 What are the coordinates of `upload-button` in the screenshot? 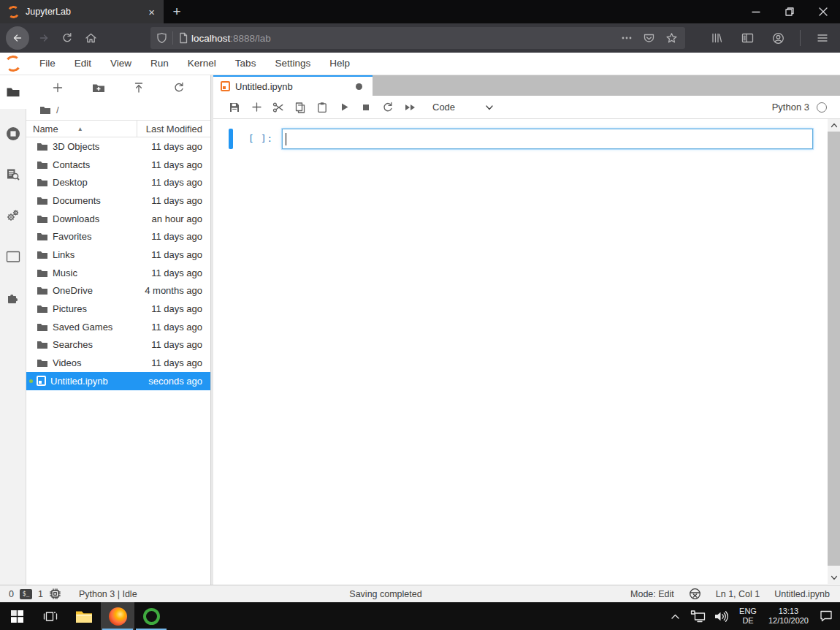 It's located at (139, 88).